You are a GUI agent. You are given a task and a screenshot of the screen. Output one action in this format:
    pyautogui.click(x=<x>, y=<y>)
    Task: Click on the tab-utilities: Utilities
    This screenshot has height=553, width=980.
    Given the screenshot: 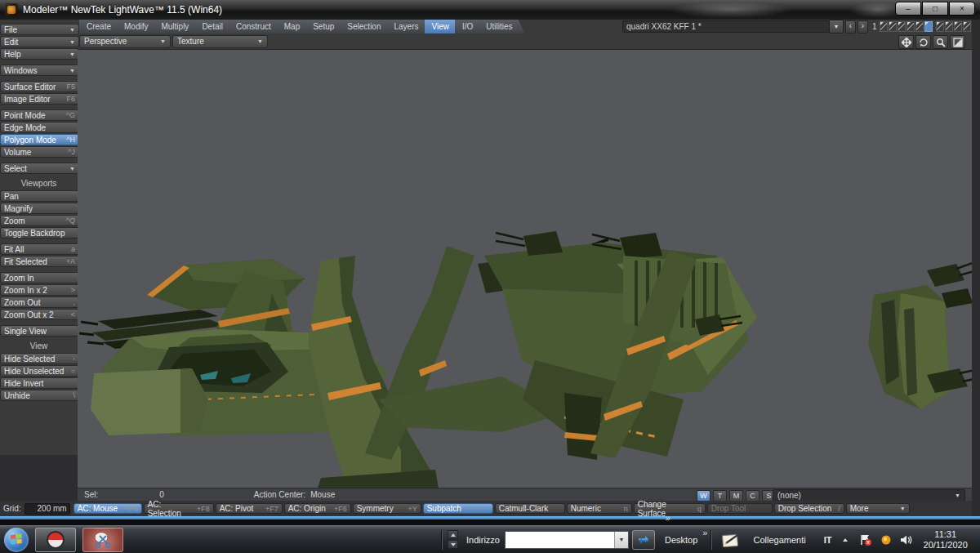 What is the action you would take?
    pyautogui.click(x=501, y=26)
    